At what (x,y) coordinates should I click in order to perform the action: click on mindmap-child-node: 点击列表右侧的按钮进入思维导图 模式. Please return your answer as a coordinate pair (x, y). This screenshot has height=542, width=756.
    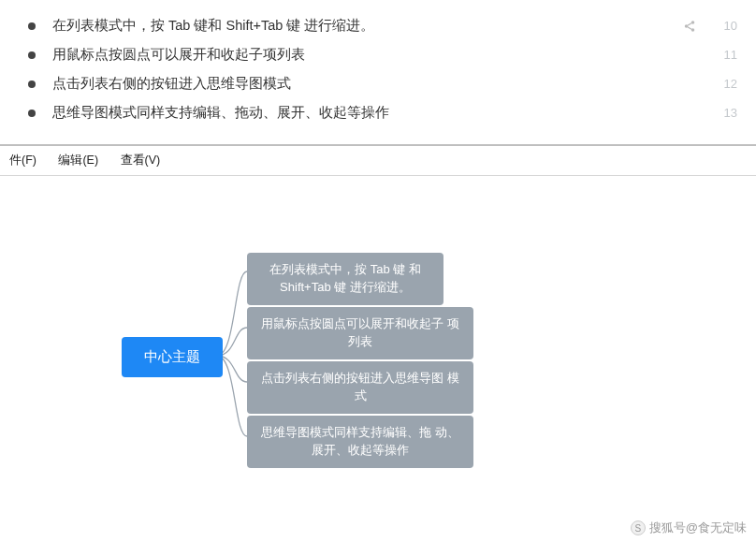
    Looking at the image, I should click on (360, 388).